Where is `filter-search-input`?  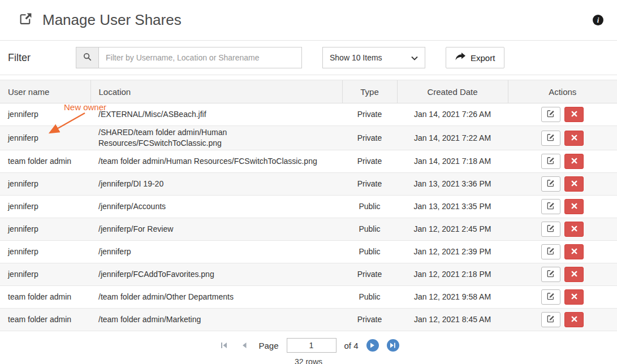 filter-search-input is located at coordinates (200, 58).